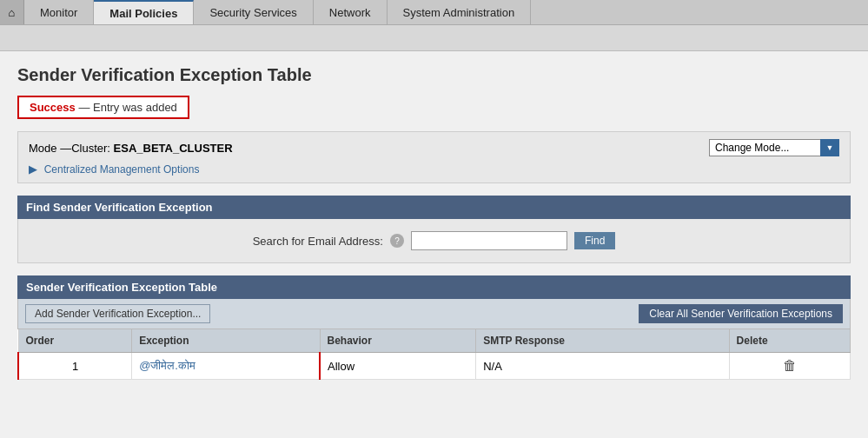 The height and width of the screenshot is (438, 868). I want to click on col-header-exception: Exception, so click(226, 341).